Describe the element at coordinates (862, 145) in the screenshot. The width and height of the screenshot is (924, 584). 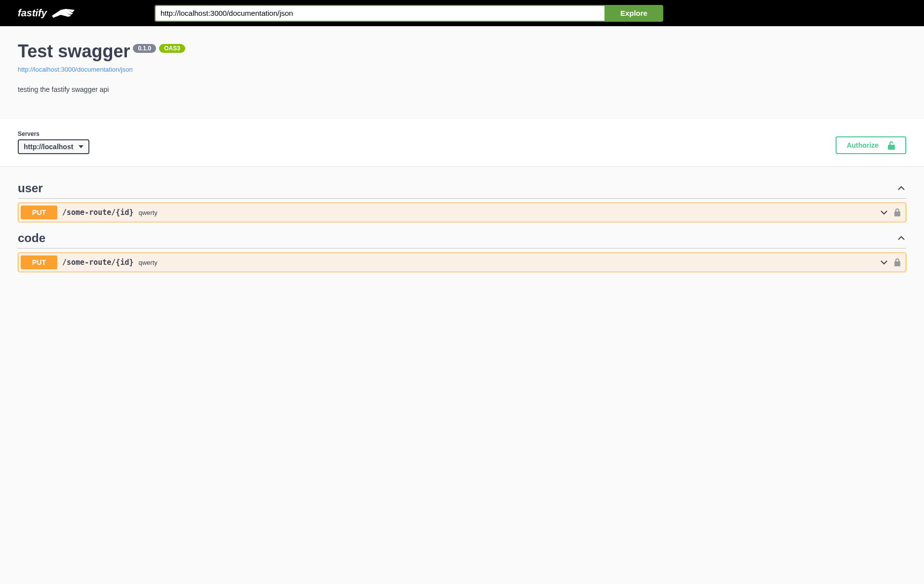
I see `authorize-label: Authorize` at that location.